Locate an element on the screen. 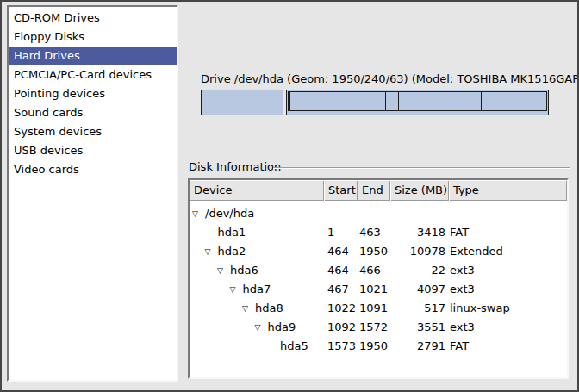 This screenshot has width=579, height=392. table-row-hda6: ▽hda646446622ext3 is located at coordinates (378, 271).